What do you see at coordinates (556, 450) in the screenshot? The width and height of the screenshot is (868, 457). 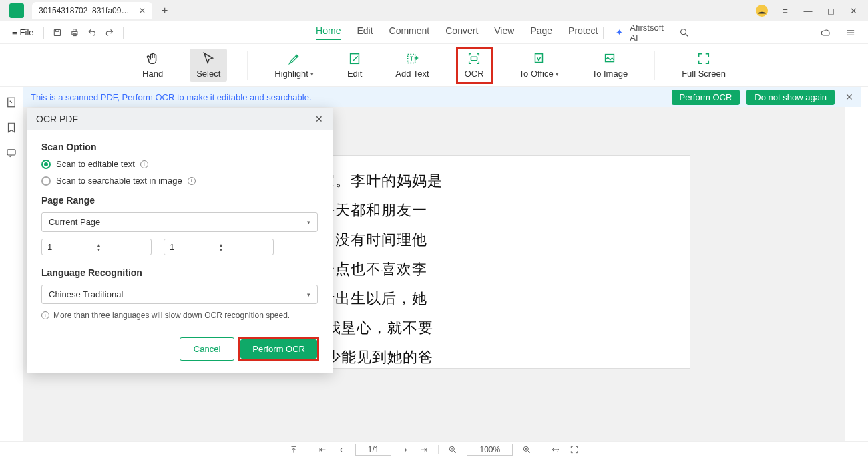 I see `fit-width-icon` at bounding box center [556, 450].